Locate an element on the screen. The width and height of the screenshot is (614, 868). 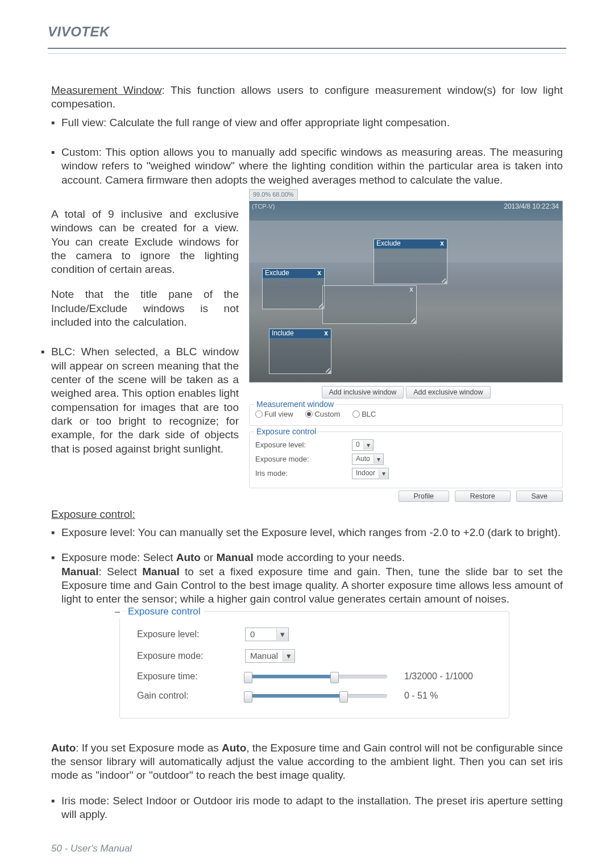
exposure-time-readout: 1/32000 - 1/1000 is located at coordinates (439, 676).